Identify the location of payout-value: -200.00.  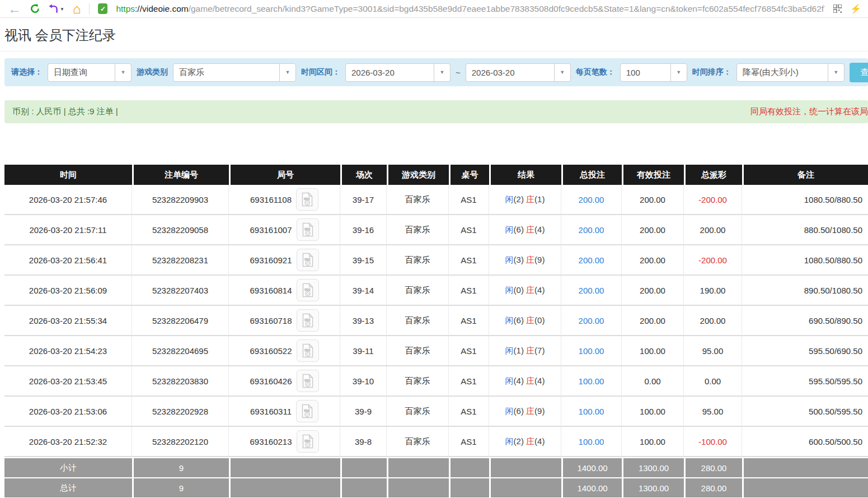
(713, 199).